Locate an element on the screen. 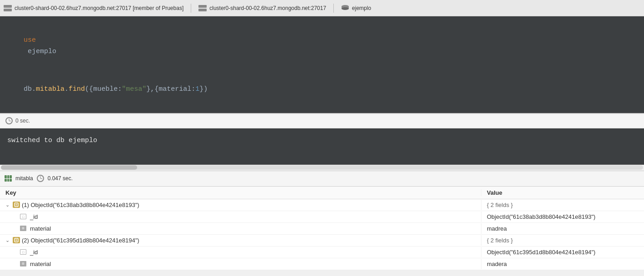  results-duration: 0.047 sec. is located at coordinates (60, 178).